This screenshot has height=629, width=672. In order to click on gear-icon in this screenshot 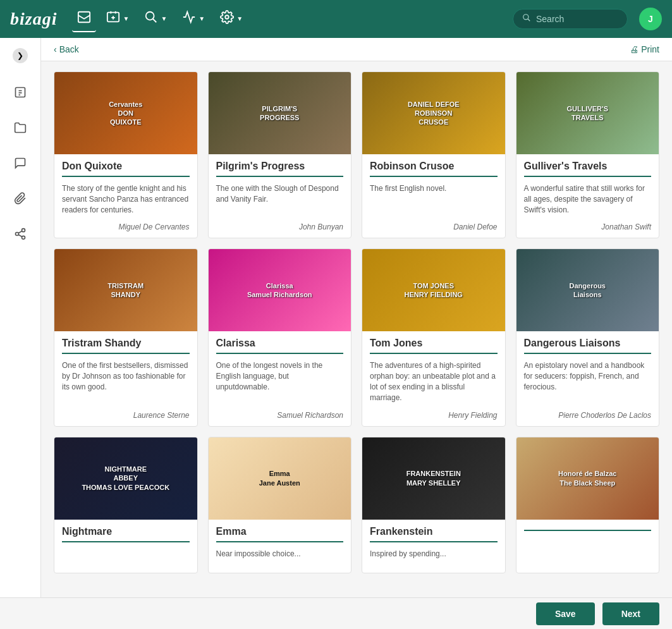, I will do `click(227, 19)`.